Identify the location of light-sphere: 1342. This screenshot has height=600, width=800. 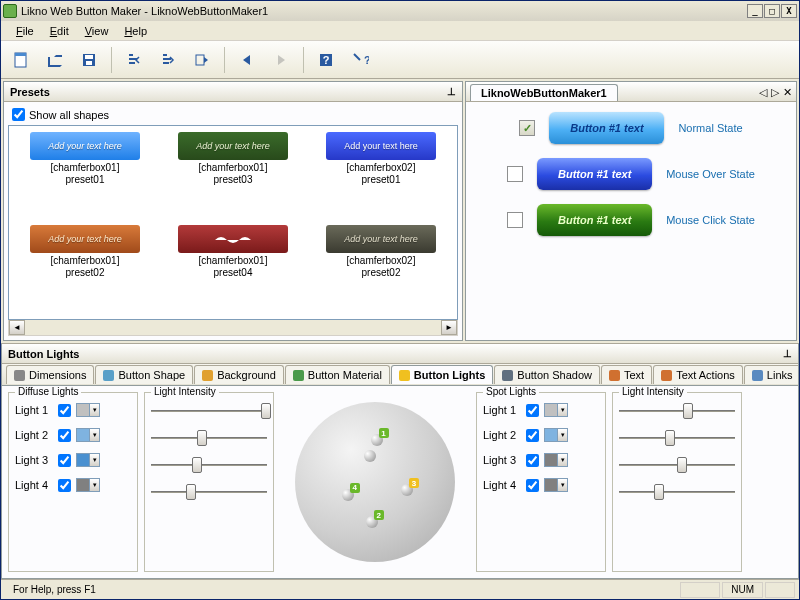
(375, 482).